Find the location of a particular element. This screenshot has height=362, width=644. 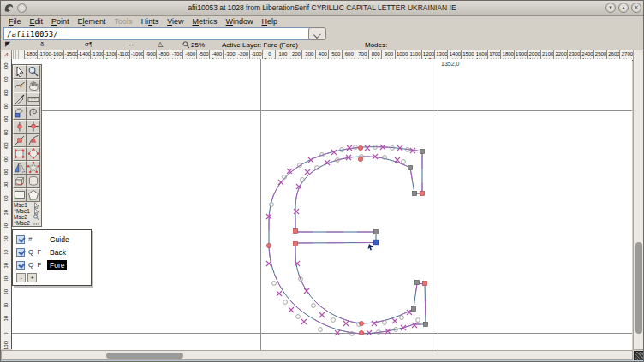

active-layer-label: Active Layer: Fore (Fore) is located at coordinates (260, 45).